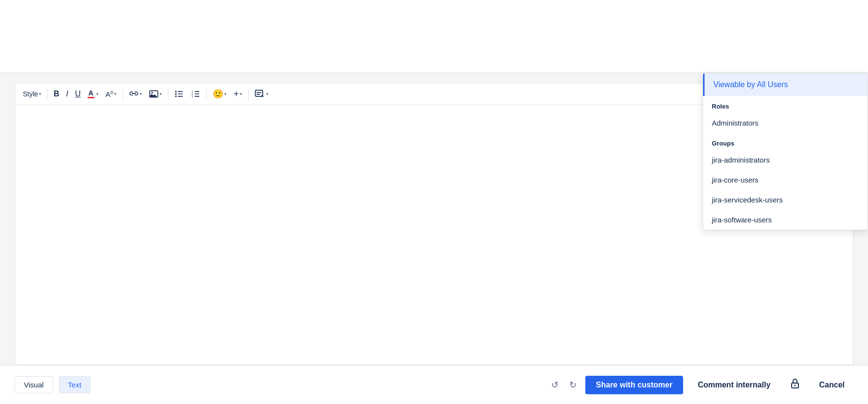  What do you see at coordinates (236, 94) in the screenshot?
I see `more-icon: +` at bounding box center [236, 94].